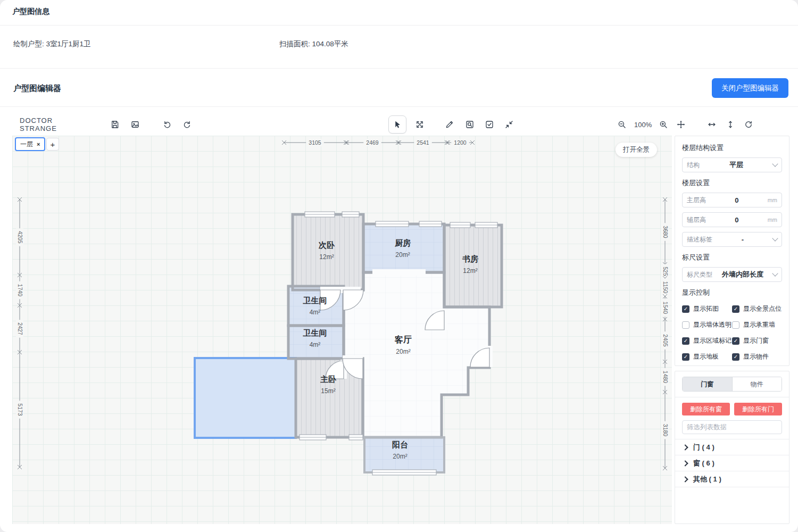  Describe the element at coordinates (732, 220) in the screenshot. I see `aux-height-input: 辅层高 0 mm` at that location.